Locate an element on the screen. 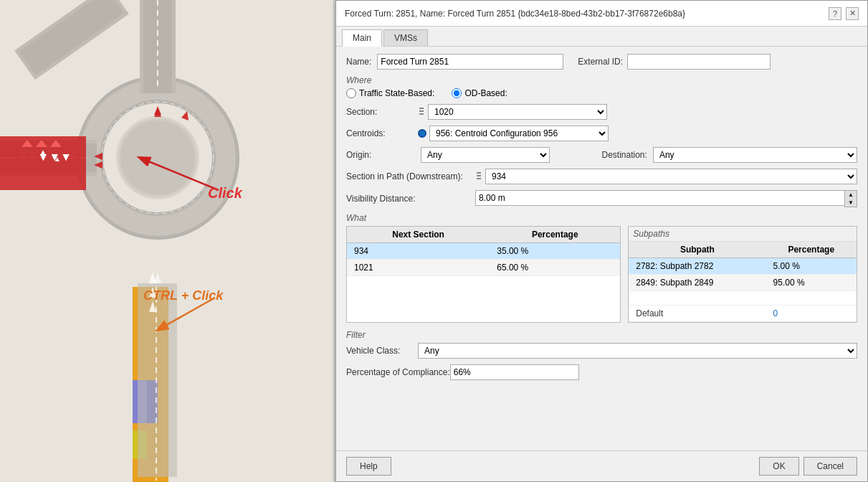 The height and width of the screenshot is (482, 868). dialog-titlebar: Forced Turn: 2851, Name: Forced Turn 285… is located at coordinates (602, 14).